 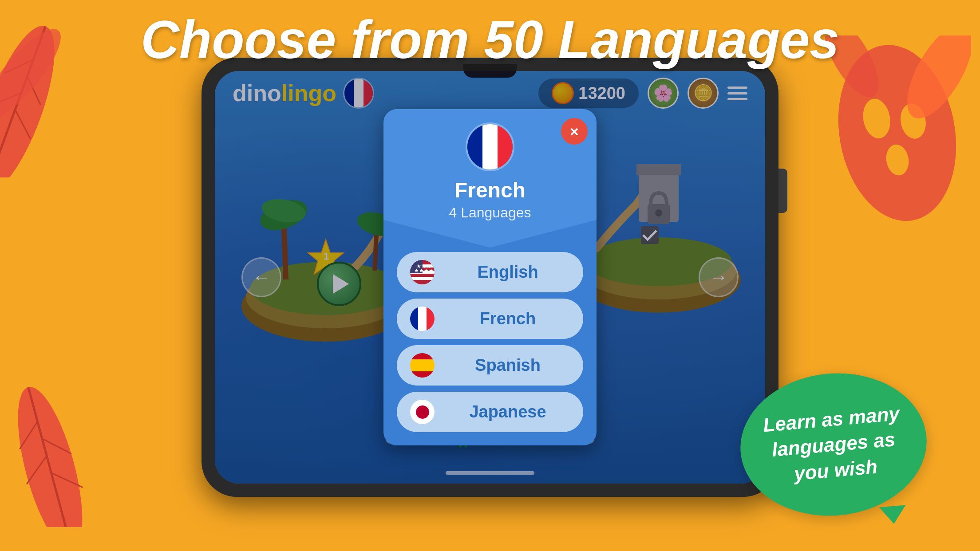 What do you see at coordinates (490, 213) in the screenshot?
I see `modal-language-count: 4 Languages` at bounding box center [490, 213].